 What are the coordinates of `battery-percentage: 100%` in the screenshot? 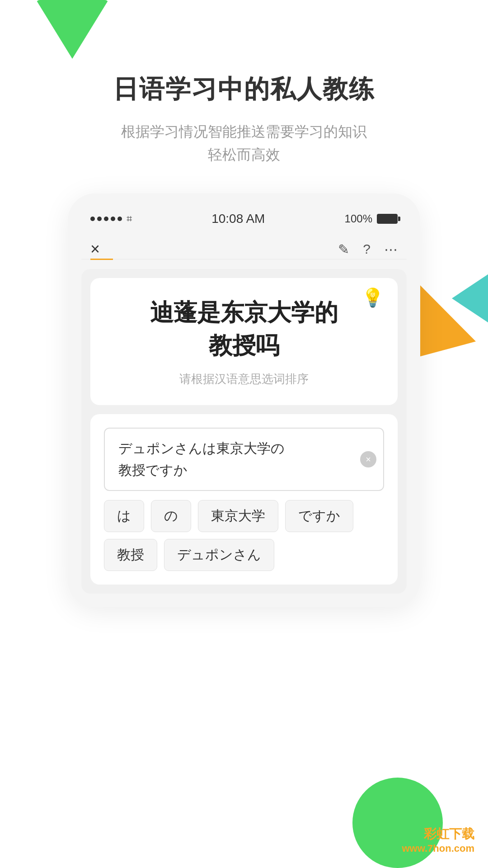 It's located at (359, 219).